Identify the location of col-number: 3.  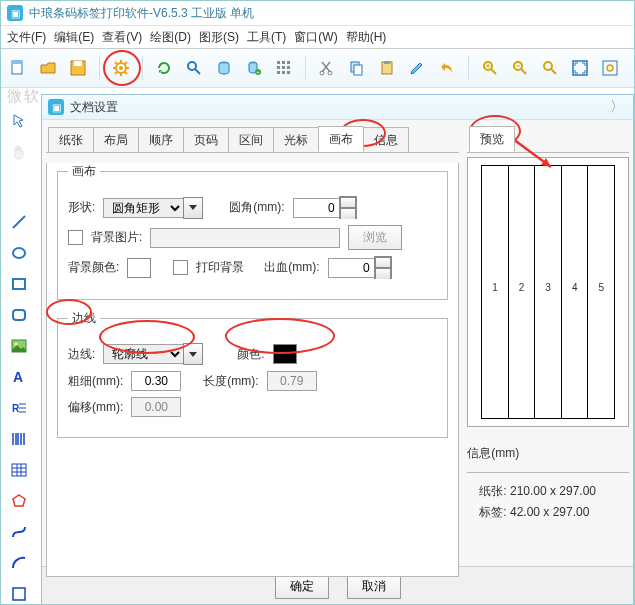
(548, 286).